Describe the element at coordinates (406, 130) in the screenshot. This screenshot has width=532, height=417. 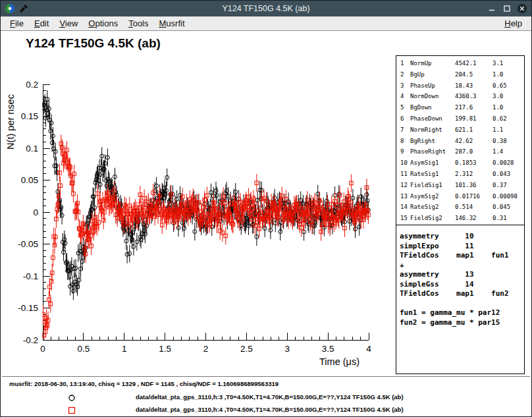
I see `param-number: 7` at that location.